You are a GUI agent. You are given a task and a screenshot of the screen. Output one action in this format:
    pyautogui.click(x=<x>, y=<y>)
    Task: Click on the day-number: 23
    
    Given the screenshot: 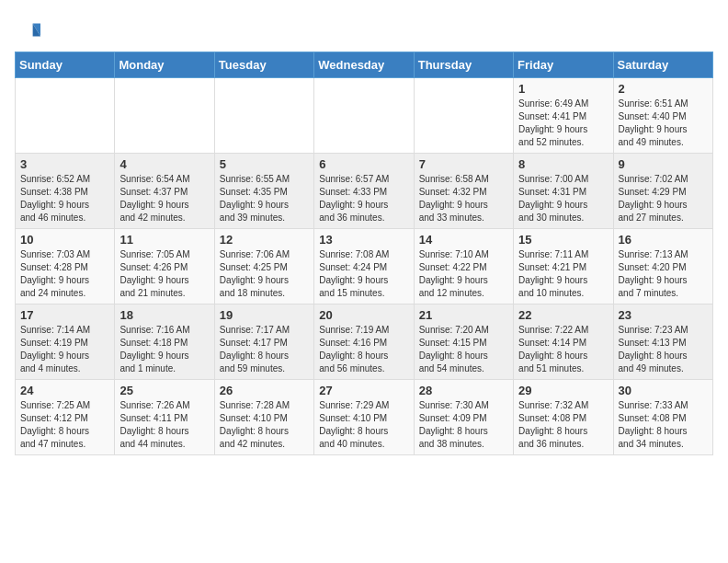 What is the action you would take?
    pyautogui.click(x=664, y=315)
    